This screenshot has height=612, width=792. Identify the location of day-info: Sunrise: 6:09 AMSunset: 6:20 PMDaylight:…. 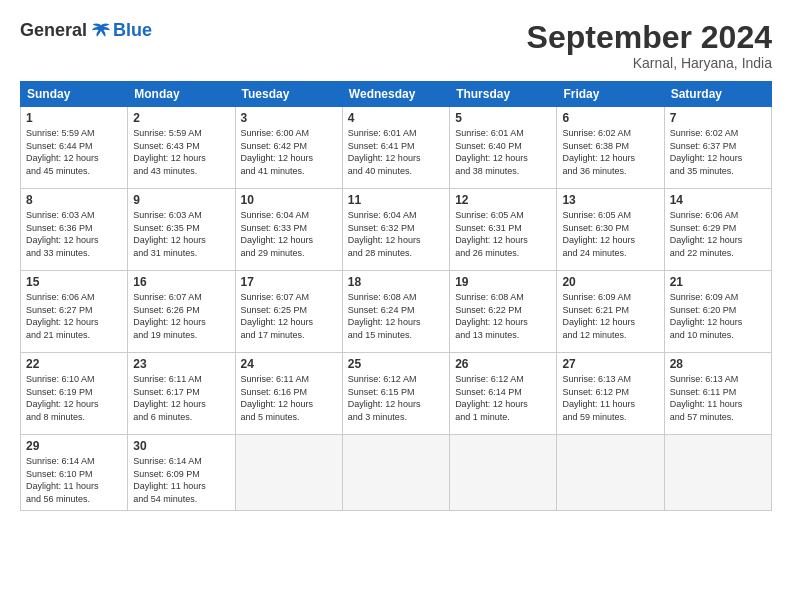
(706, 316).